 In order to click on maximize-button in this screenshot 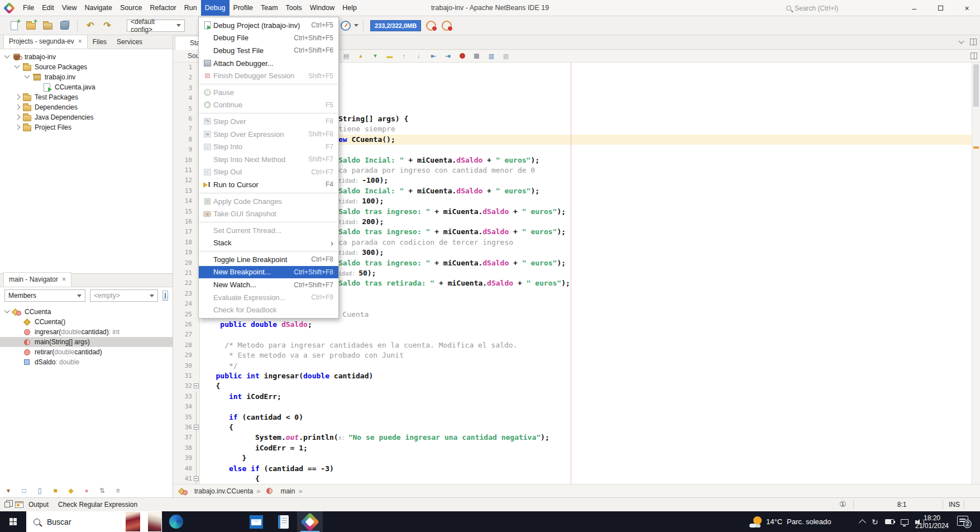, I will do `click(940, 8)`.